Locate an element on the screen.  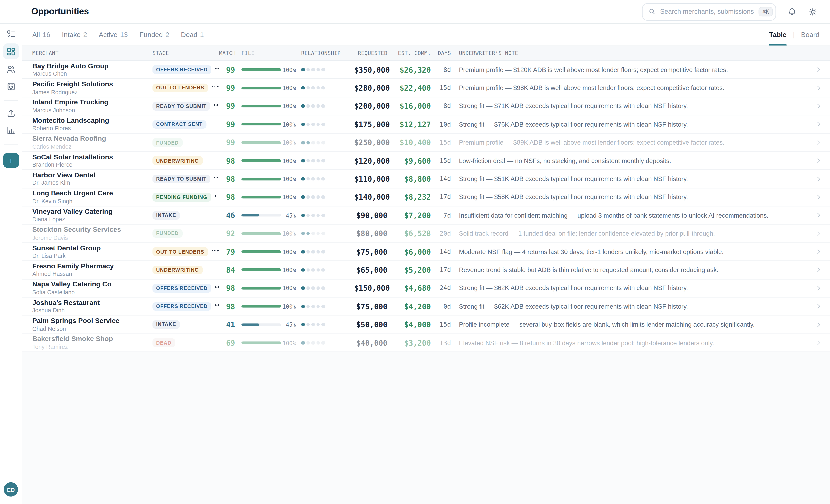
table-row: Bay Bridge Auto Group Marcus Chen OFFERS… is located at coordinates (426, 70).